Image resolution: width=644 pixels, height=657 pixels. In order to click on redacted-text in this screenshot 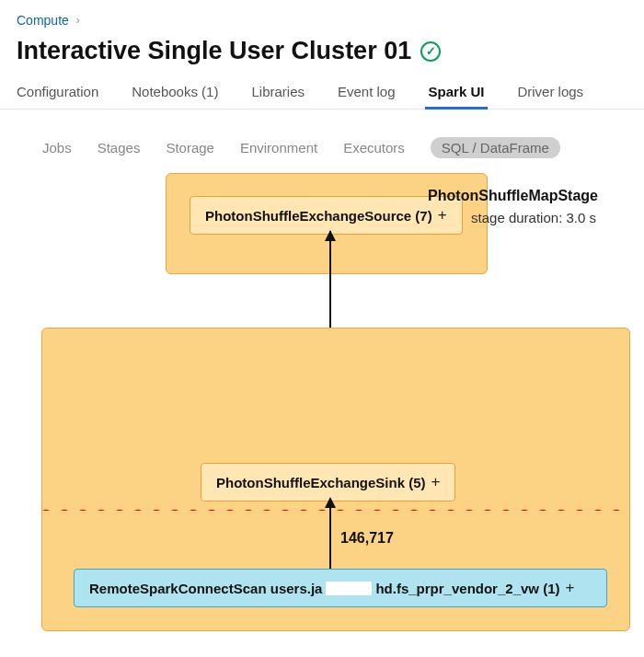, I will do `click(349, 589)`.